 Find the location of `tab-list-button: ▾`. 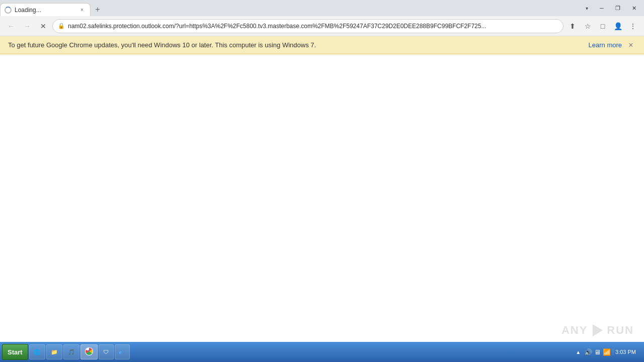

tab-list-button: ▾ is located at coordinates (587, 8).